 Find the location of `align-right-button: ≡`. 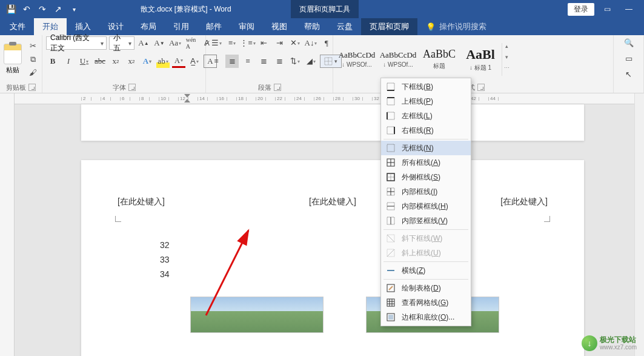

align-right-button: ≡ is located at coordinates (248, 61).